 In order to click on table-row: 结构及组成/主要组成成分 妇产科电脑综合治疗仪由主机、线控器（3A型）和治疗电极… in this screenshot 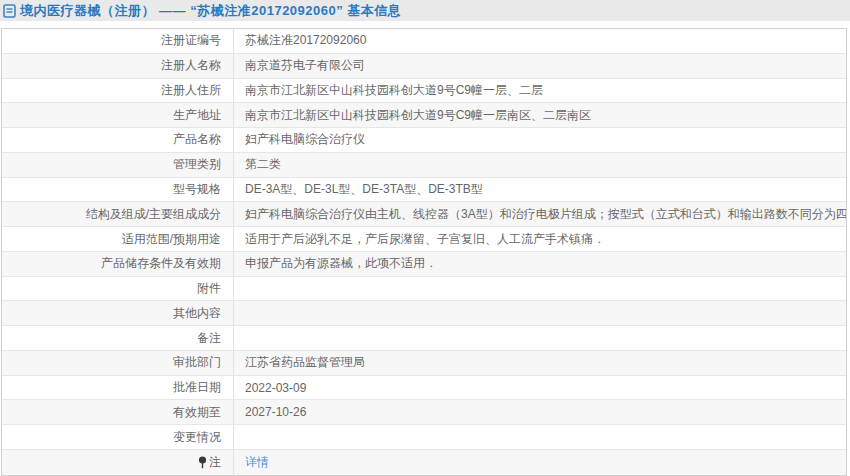, I will do `click(424, 214)`.